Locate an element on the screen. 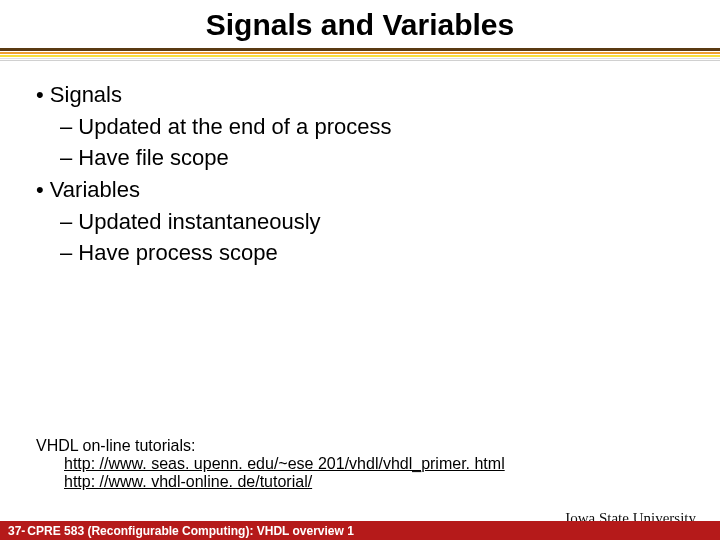 This screenshot has height=540, width=720. bullet-lvl1: Variables is located at coordinates (360, 190).